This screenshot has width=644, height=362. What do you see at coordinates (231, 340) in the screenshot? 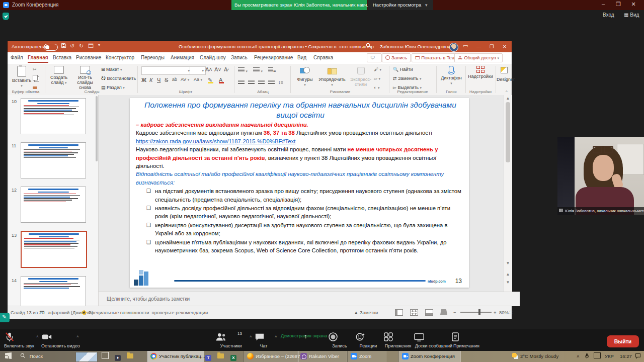
I see `participants-button: Участники 13` at bounding box center [231, 340].